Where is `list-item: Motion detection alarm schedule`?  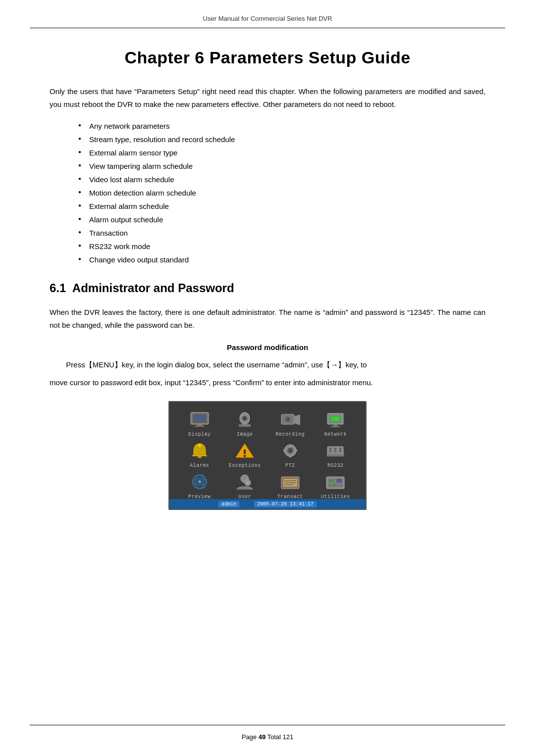
list-item: Motion detection alarm schedule is located at coordinates (282, 193).